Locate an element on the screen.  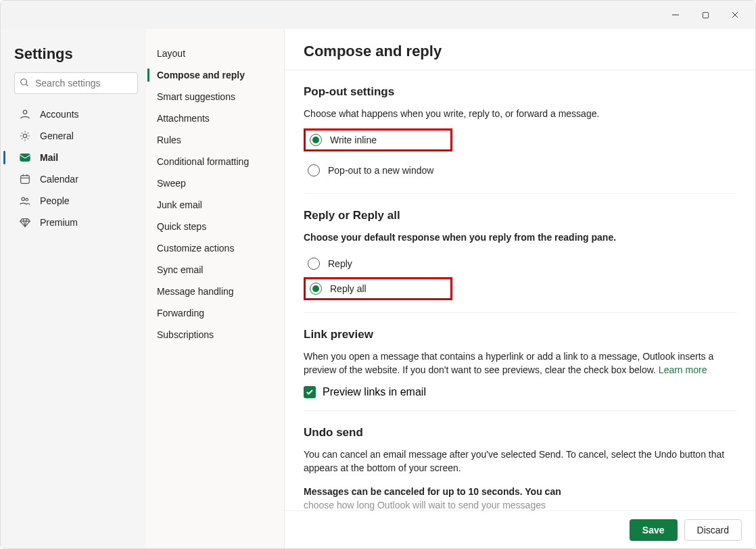
subnav-conditional-formatting: Conditional formatting is located at coordinates (212, 162).